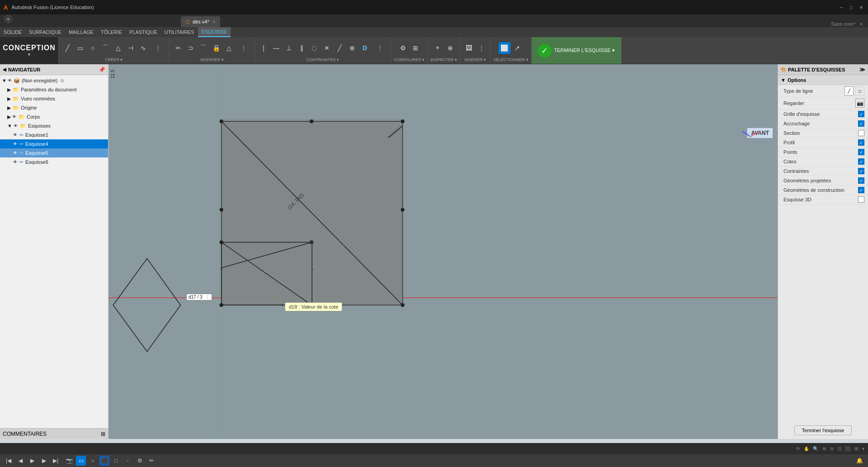 This screenshot has height=467, width=868. What do you see at coordinates (469, 48) in the screenshot?
I see `image-insert-button: 🖼` at bounding box center [469, 48].